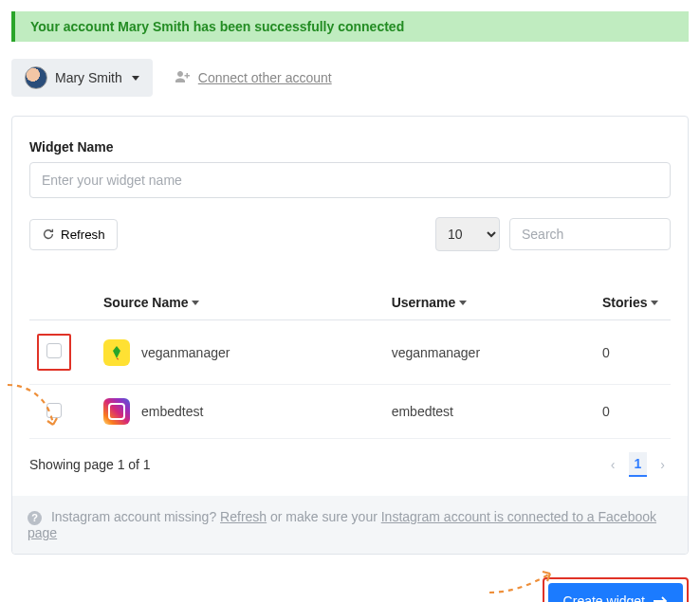  What do you see at coordinates (34, 518) in the screenshot?
I see `question-icon: ?` at bounding box center [34, 518].